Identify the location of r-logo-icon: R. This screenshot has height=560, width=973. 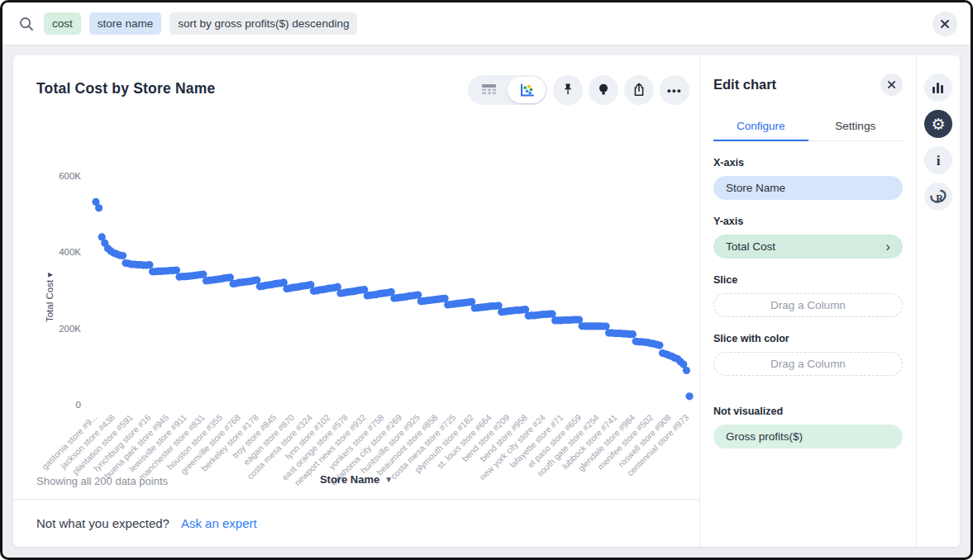
(938, 197).